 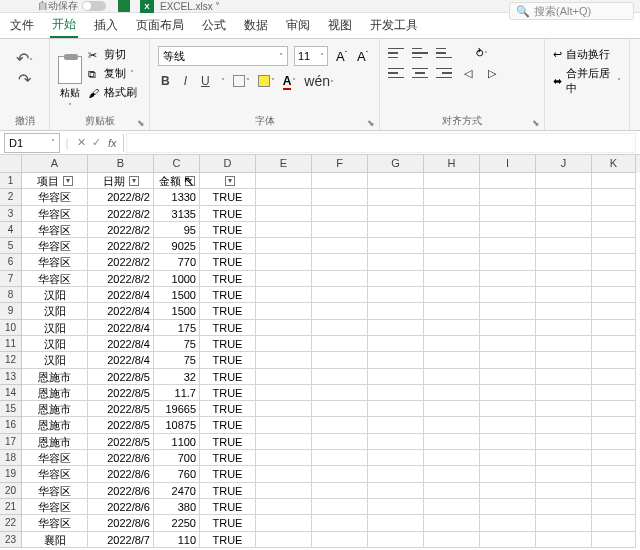 What do you see at coordinates (177, 458) in the screenshot?
I see `cell: 700` at bounding box center [177, 458].